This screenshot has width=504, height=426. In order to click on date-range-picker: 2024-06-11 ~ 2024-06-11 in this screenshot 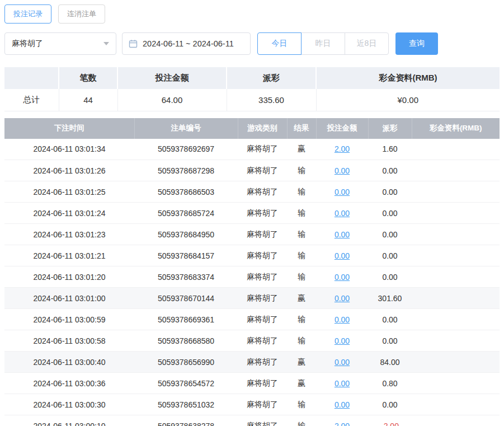, I will do `click(186, 44)`.